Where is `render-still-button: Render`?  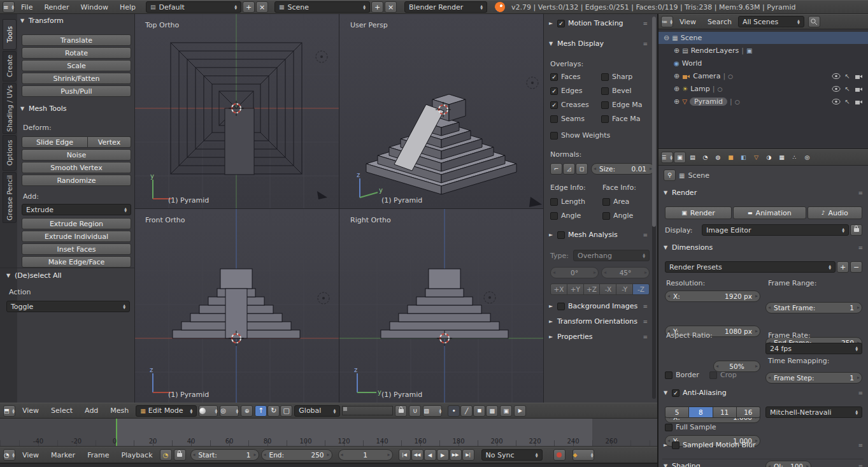
render-still-button: Render is located at coordinates (698, 213).